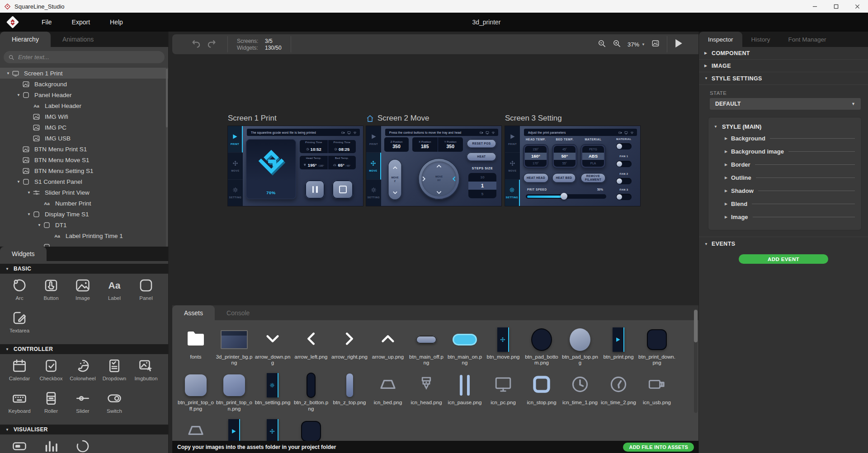 The image size is (868, 453). I want to click on tree-item-label-header: AaLabel Header, so click(84, 106).